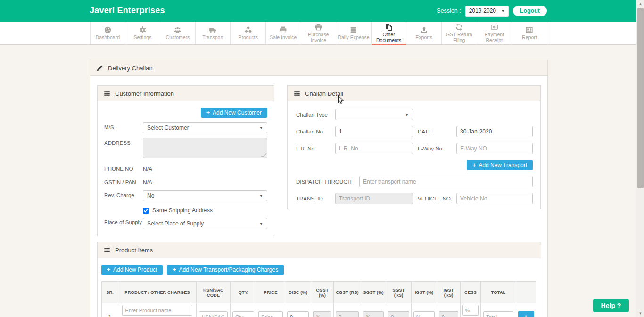  Describe the element at coordinates (640, 313) in the screenshot. I see `scrollbar-down-icon: ▼` at that location.